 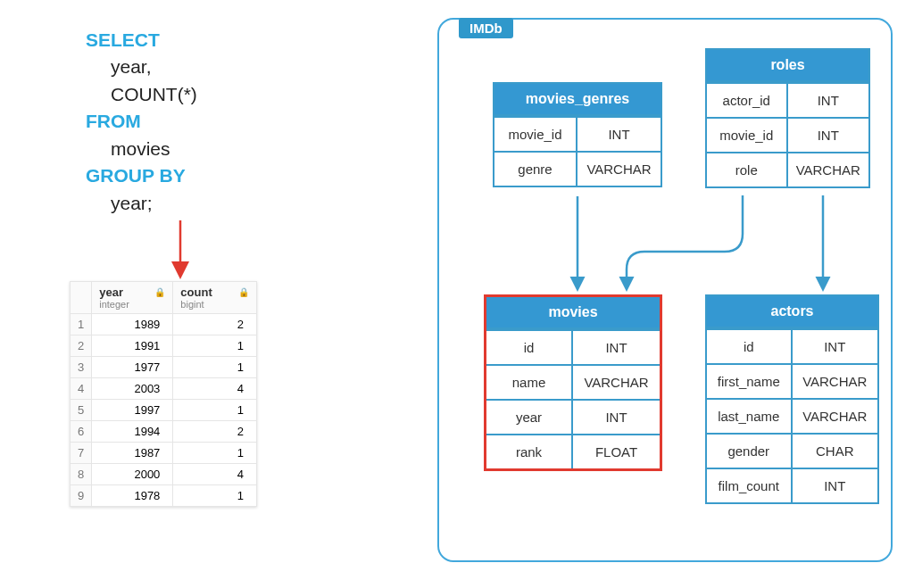 I want to click on table-row: 519971, so click(x=164, y=410).